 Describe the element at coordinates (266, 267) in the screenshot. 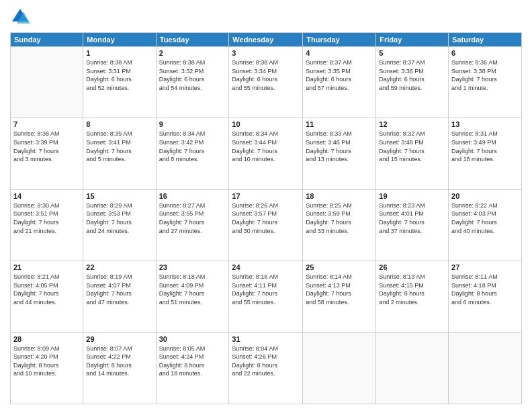

I see `day-number: 24` at that location.